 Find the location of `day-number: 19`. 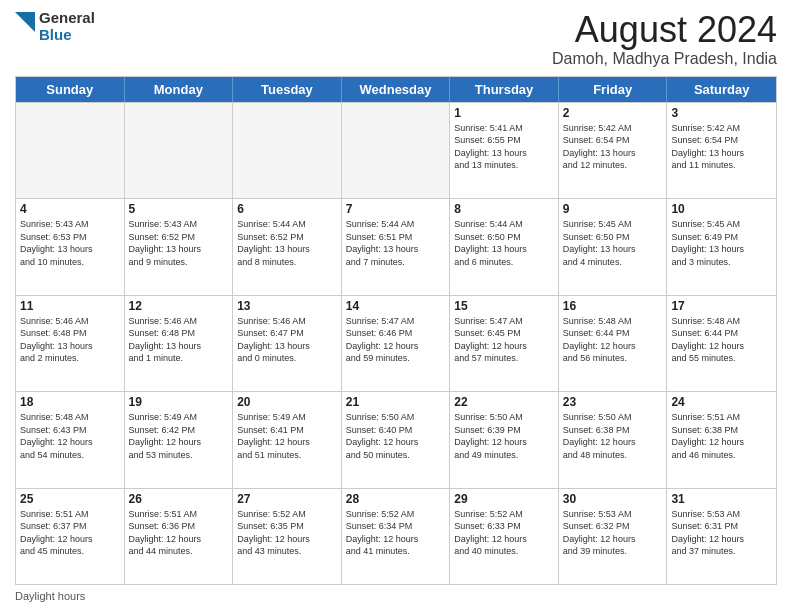

day-number: 19 is located at coordinates (179, 402).